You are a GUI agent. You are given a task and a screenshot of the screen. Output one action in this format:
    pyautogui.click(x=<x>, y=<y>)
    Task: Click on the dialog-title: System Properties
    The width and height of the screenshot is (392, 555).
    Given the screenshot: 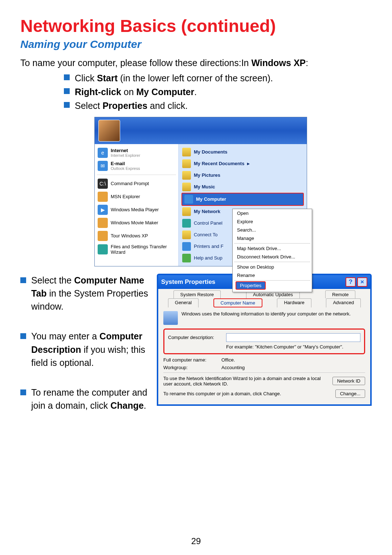 What is the action you would take?
    pyautogui.click(x=188, y=282)
    